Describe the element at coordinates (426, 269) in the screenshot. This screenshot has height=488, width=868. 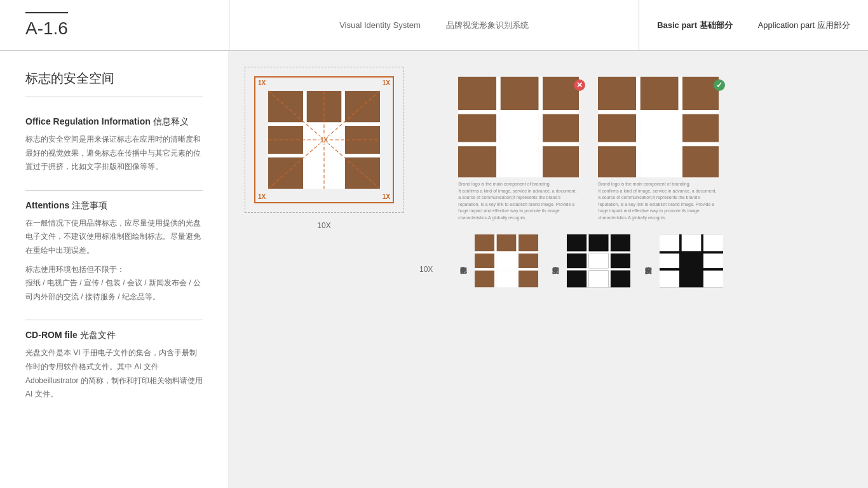
I see `right-x-label: 10X` at that location.